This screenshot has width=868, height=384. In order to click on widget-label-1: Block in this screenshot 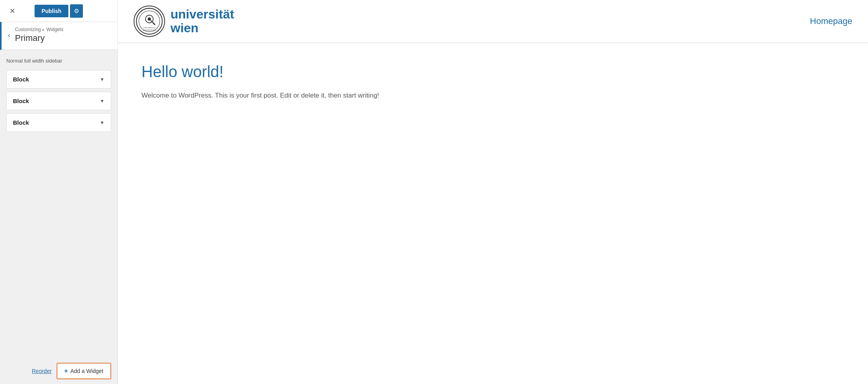, I will do `click(21, 79)`.